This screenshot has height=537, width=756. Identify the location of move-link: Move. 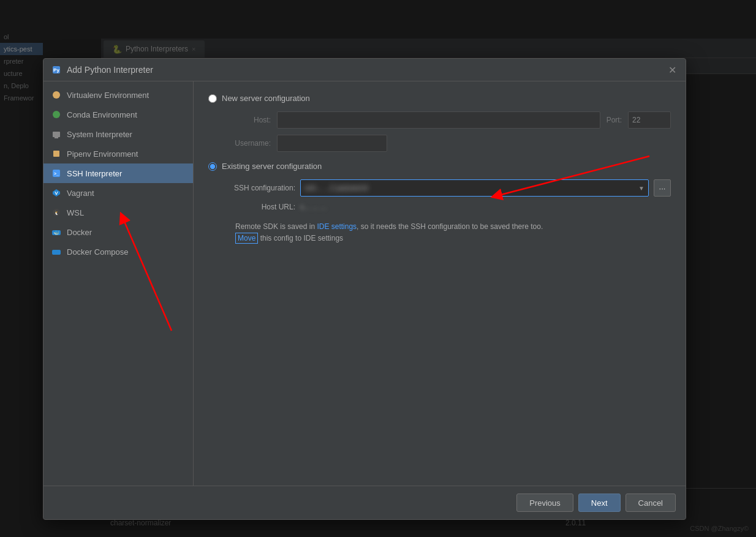
(246, 238).